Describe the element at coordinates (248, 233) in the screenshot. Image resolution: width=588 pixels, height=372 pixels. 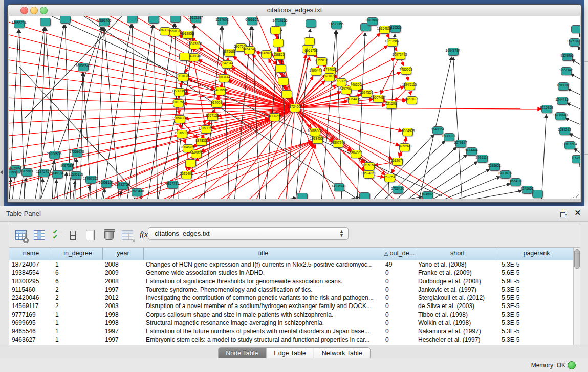
I see `table-selector-dropdown: citations_edges.txt ▲▼` at that location.